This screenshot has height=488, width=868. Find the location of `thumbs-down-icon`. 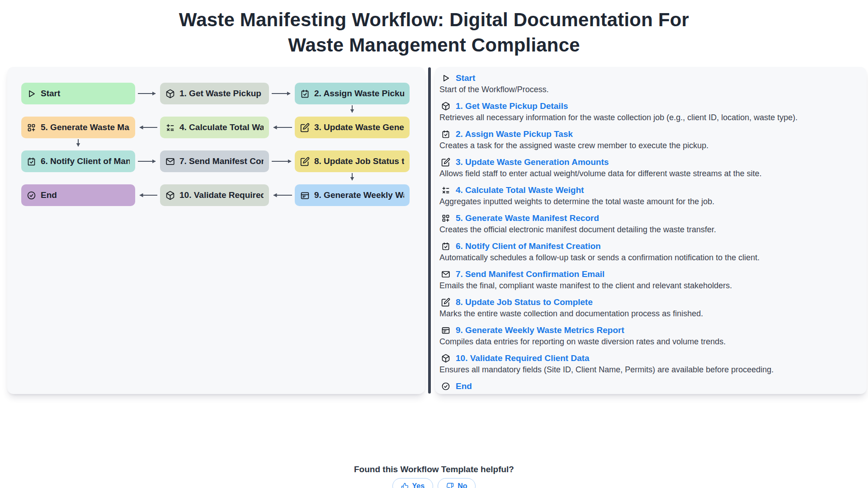

thumbs-down-icon is located at coordinates (450, 485).